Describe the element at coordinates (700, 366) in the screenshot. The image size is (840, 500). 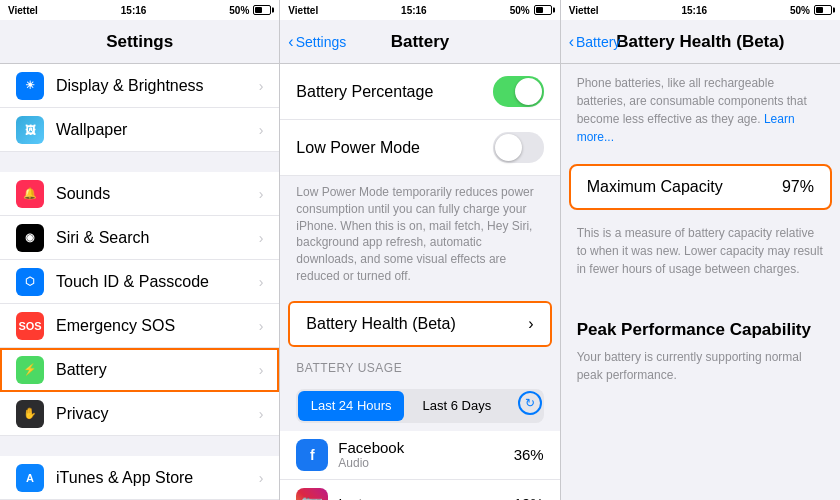
I see `peak-desc: Your battery is currently supporting nor…` at that location.